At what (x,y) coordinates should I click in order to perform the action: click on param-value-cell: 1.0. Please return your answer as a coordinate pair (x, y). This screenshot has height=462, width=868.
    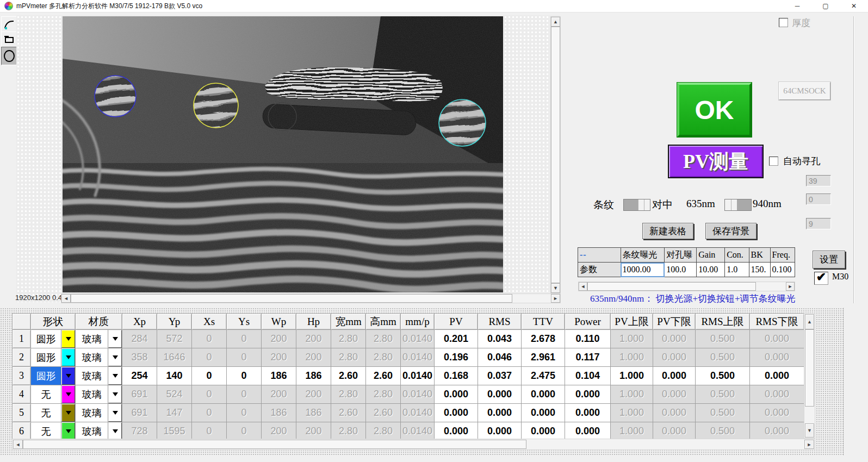
    Looking at the image, I should click on (737, 270).